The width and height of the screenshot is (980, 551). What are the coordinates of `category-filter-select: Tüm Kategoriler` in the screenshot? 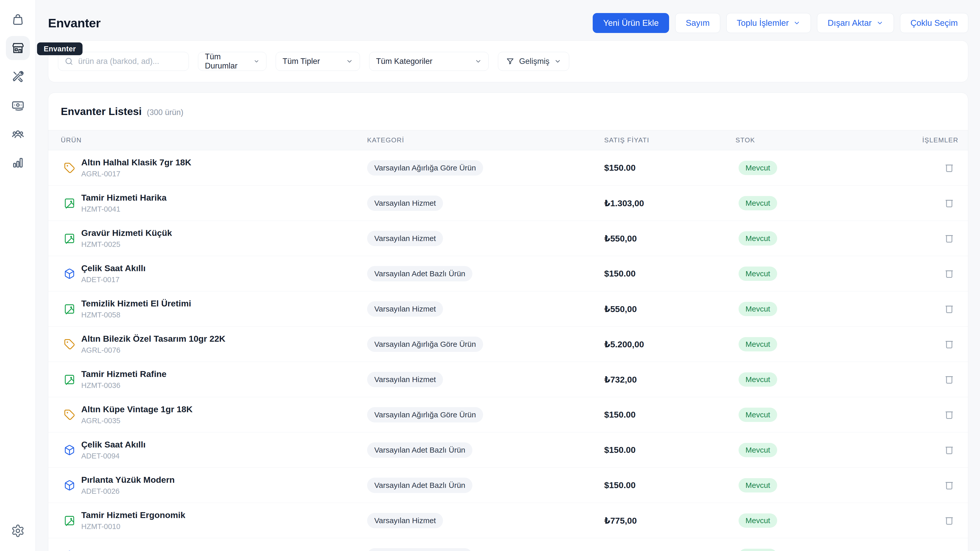 It's located at (429, 61).